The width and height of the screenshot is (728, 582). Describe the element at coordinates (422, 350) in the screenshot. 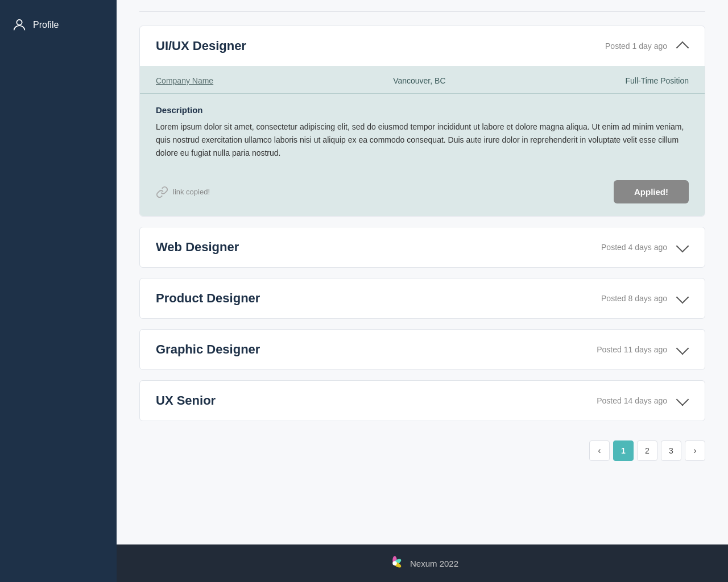

I see `job-card-header-4: Graphic Designer Posted 11 days ago` at that location.